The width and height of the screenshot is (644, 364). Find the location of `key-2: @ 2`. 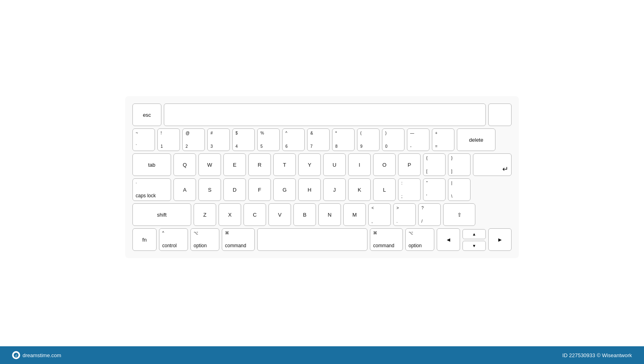

key-2: @ 2 is located at coordinates (194, 140).